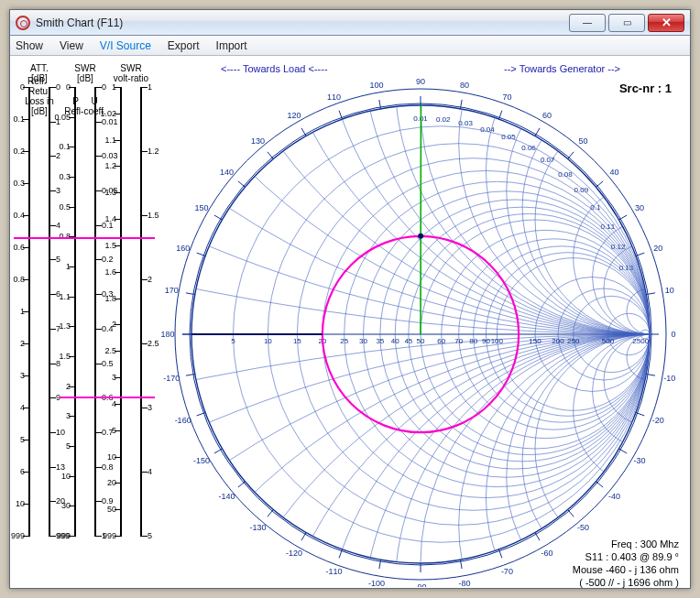 The width and height of the screenshot is (700, 598). I want to click on svg-text: 100, so click(498, 341).